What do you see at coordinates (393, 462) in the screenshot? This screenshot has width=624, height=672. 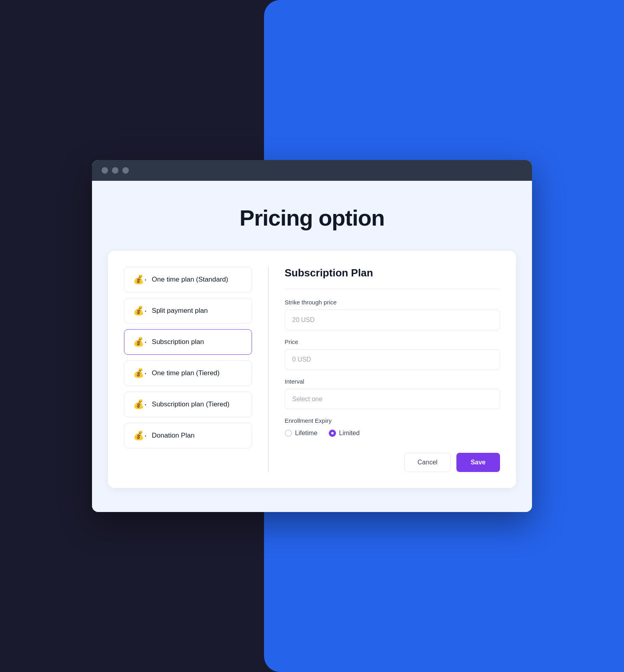 I see `form-actions: Cancel Save` at bounding box center [393, 462].